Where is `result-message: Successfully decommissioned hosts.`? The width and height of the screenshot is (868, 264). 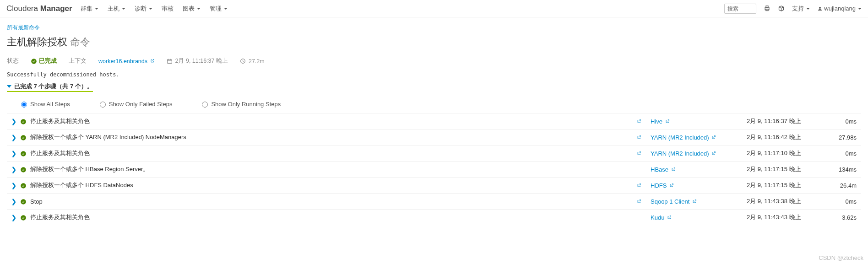 result-message: Successfully decommissioned hosts. is located at coordinates (434, 75).